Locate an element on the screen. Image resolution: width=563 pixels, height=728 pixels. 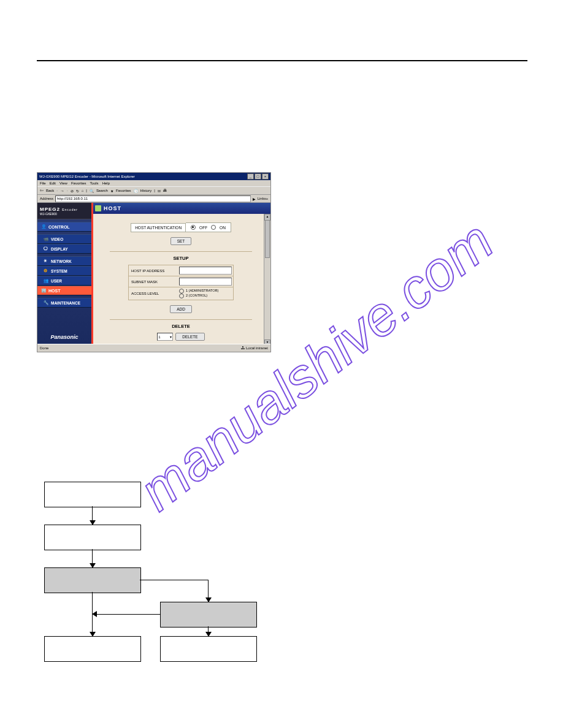
window-titlebar: WJ-GXE900 MPEG2 Encoder - Microsoft Inte… is located at coordinates (154, 176).